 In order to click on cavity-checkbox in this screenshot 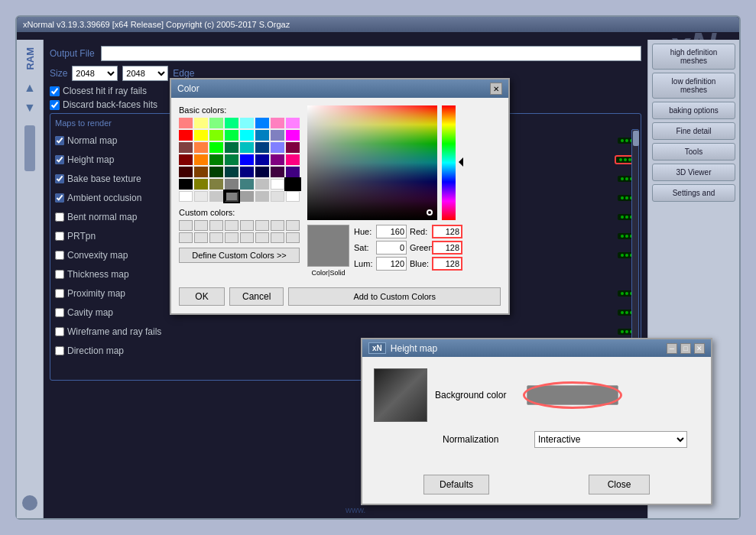, I will do `click(60, 313)`.